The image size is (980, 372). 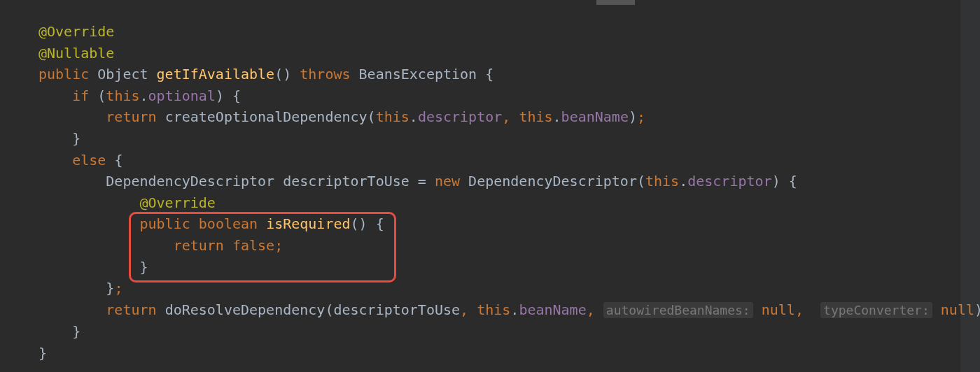 I want to click on type-beansexception: BeansException, so click(x=419, y=74).